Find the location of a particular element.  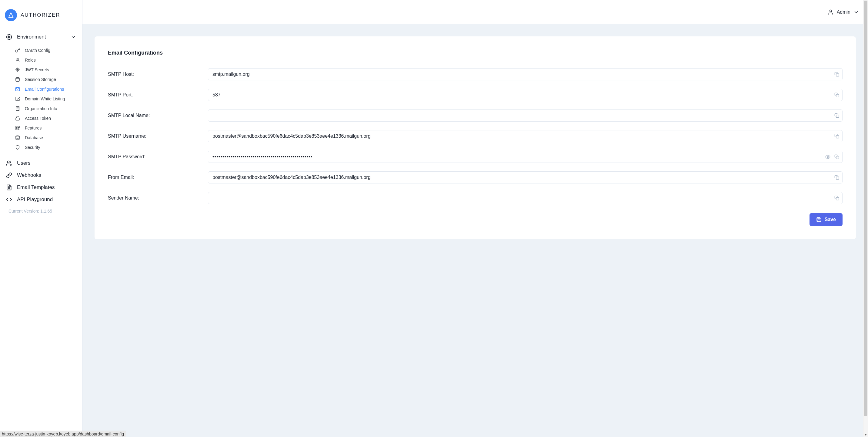

grid-plus-icon is located at coordinates (18, 128).